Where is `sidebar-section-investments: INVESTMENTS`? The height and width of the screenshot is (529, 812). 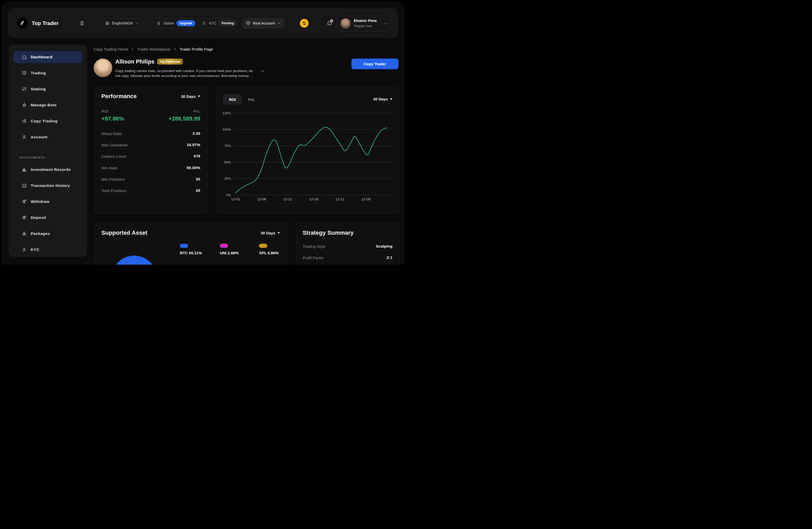 sidebar-section-investments: INVESTMENTS is located at coordinates (32, 158).